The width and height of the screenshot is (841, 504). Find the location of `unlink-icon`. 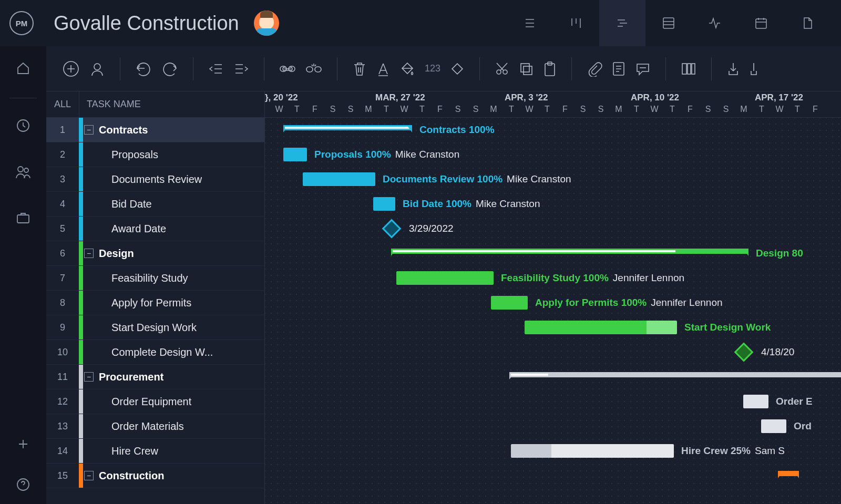

unlink-icon is located at coordinates (314, 69).